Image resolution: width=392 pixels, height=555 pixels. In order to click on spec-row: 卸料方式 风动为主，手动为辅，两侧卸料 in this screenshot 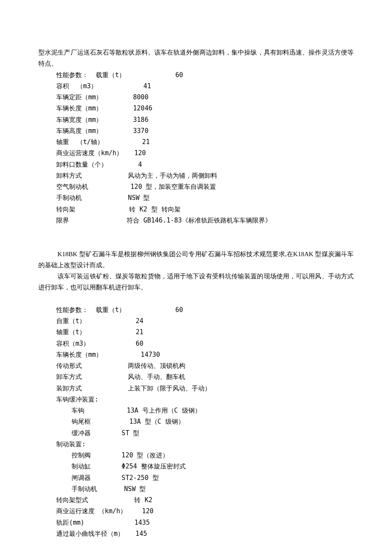, I will do `click(205, 176)`.